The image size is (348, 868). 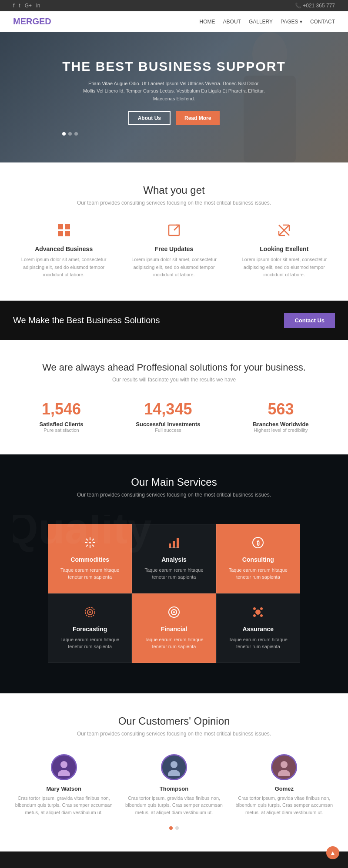 What do you see at coordinates (64, 251) in the screenshot?
I see `feature-advanced-business: Advanced Business Lorem ipsum dolor sit …` at bounding box center [64, 251].